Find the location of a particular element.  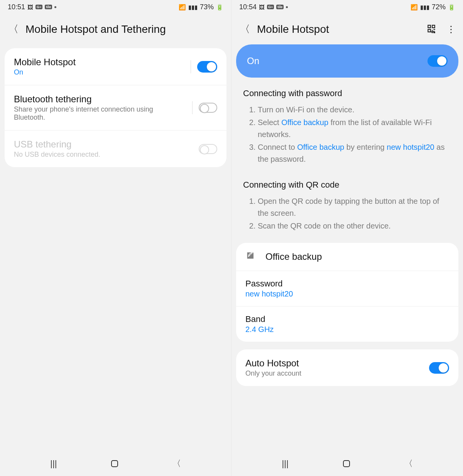

bluetooth-tethering-toggle is located at coordinates (208, 108).